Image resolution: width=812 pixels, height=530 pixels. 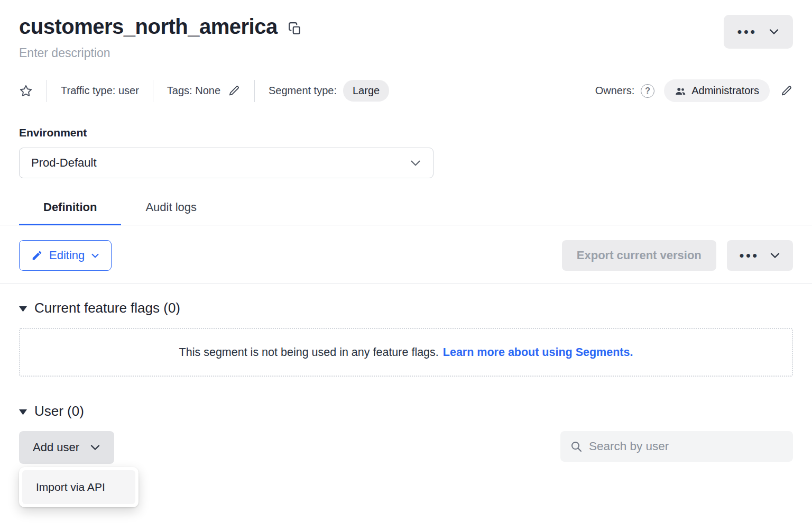 I want to click on page-header: customers_north_america Enter descriptio…, so click(x=406, y=38).